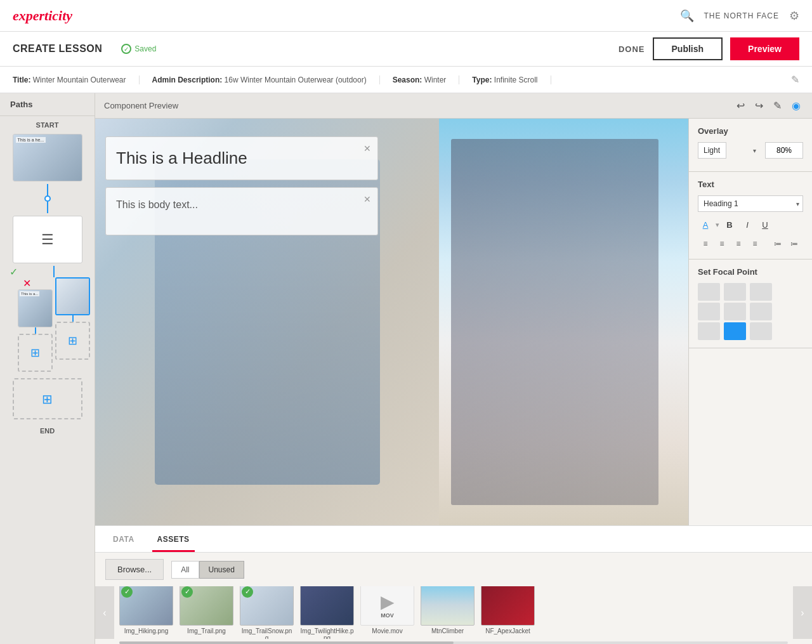  Describe the element at coordinates (387, 631) in the screenshot. I see `asset-name-movie: Movie.mov` at that location.